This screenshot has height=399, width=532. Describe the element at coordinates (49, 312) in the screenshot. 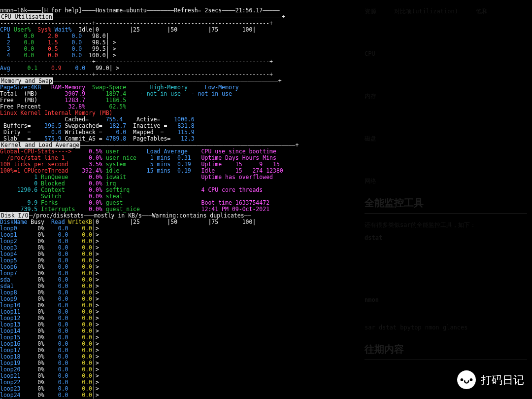

I see `disk-rows: loop0 0% 0.0 0.0|> loop1 0% 0.0 0.0|> lo…` at that location.